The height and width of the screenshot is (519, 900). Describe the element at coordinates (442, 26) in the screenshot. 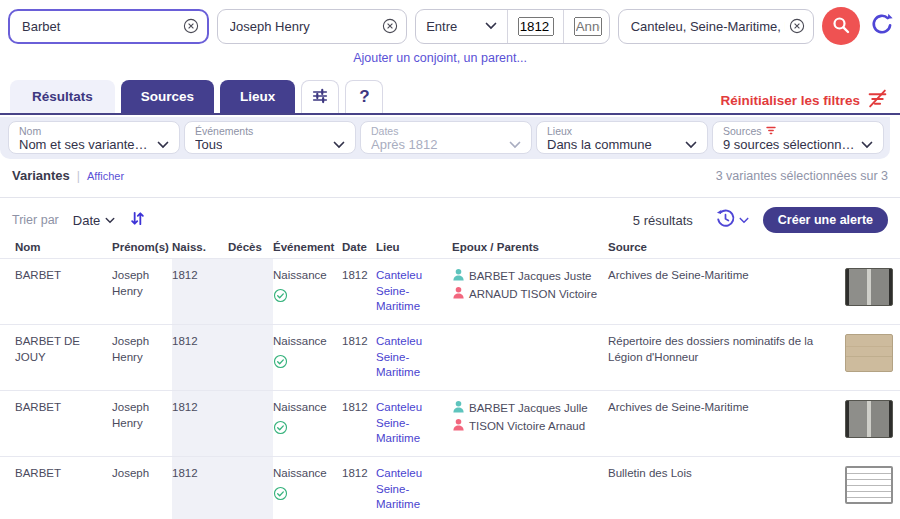

I see `year-operator-value: Entre` at that location.